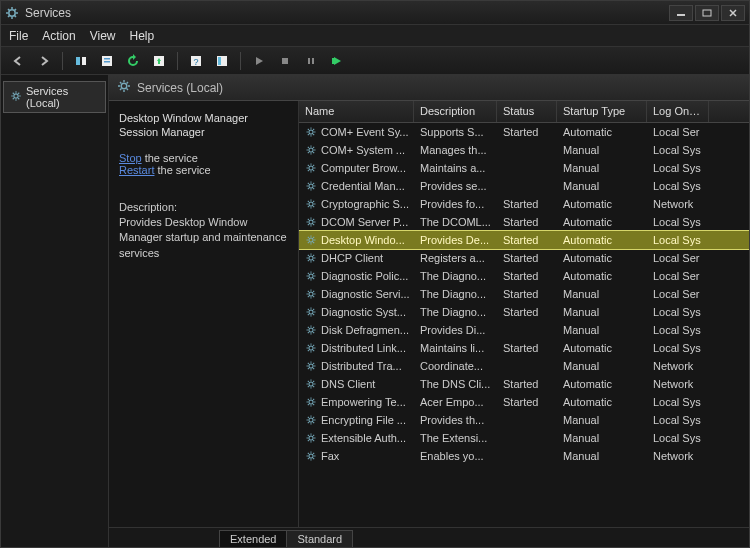 This screenshot has width=750, height=548. Describe the element at coordinates (58, 36) in the screenshot. I see `menu-action: Action` at that location.